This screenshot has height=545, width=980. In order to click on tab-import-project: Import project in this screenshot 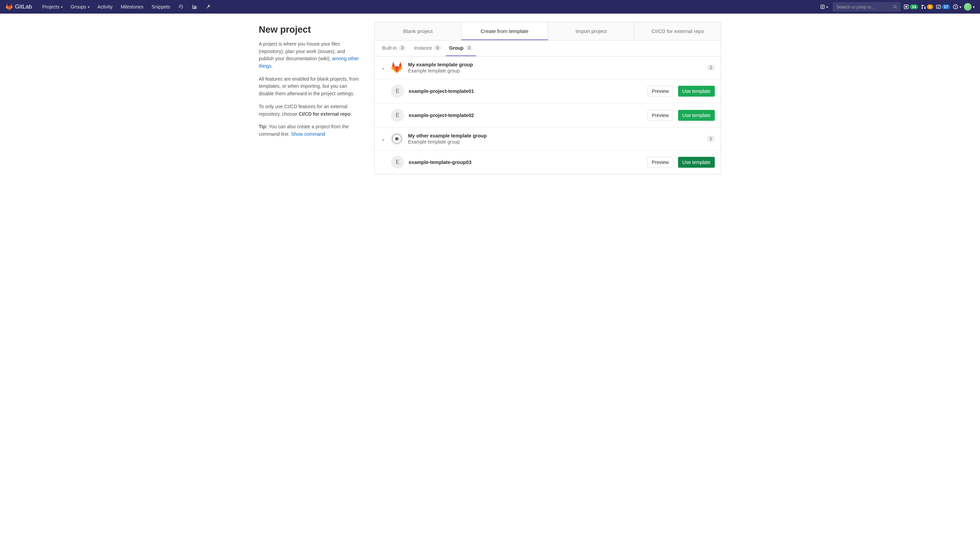, I will do `click(592, 31)`.